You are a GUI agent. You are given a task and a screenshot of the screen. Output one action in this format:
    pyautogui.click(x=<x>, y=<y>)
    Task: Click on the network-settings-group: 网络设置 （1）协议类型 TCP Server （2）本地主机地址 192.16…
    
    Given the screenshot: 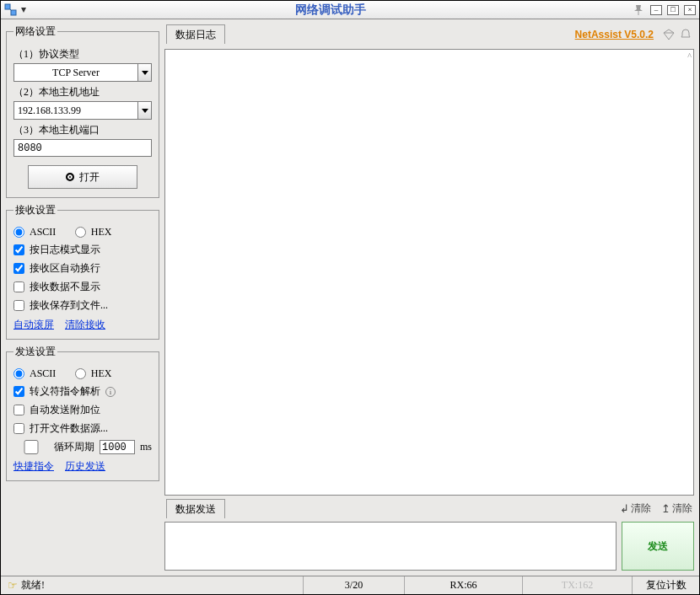 What is the action you would take?
    pyautogui.click(x=83, y=111)
    